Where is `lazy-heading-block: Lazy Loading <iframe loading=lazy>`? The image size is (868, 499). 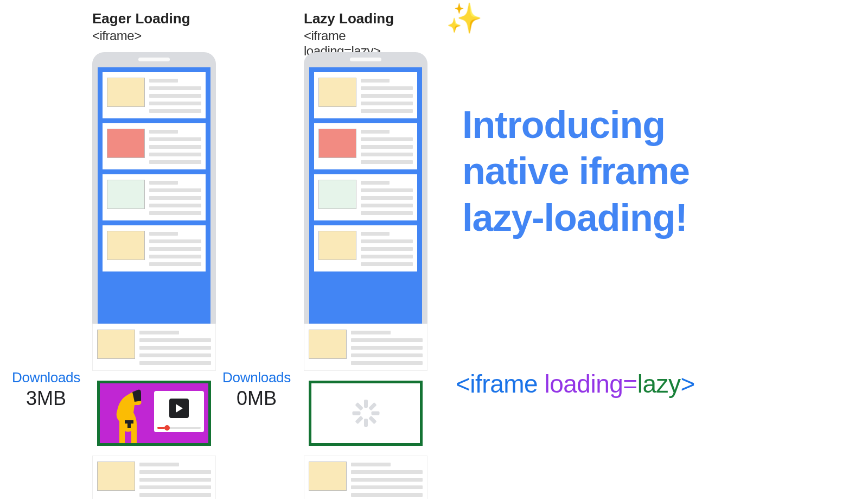 lazy-heading-block: Lazy Loading <iframe loading=lazy> is located at coordinates (363, 35).